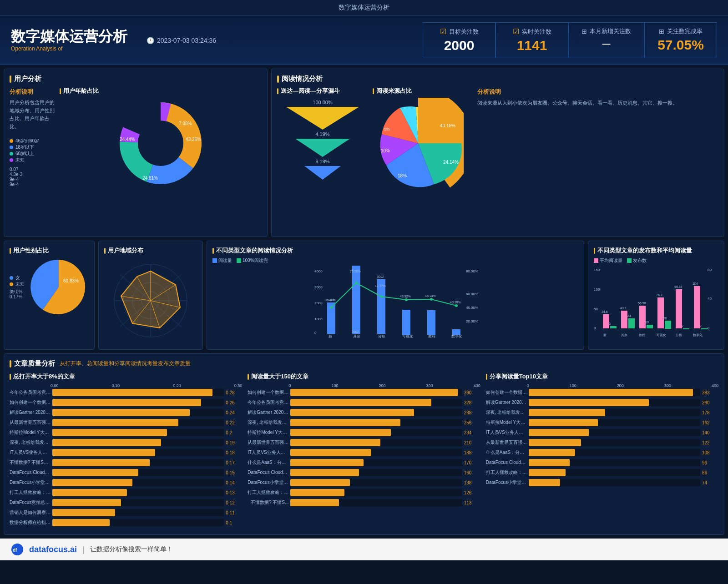  I want to click on list-item: 什么是AaaS：分析即... 108, so click(602, 453).